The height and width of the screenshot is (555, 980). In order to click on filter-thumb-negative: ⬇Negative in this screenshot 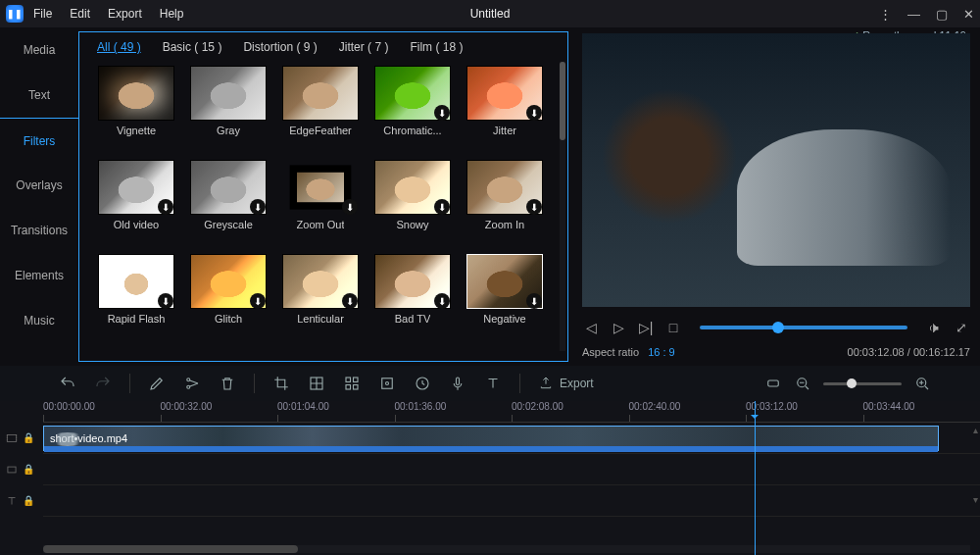, I will do `click(505, 298)`.